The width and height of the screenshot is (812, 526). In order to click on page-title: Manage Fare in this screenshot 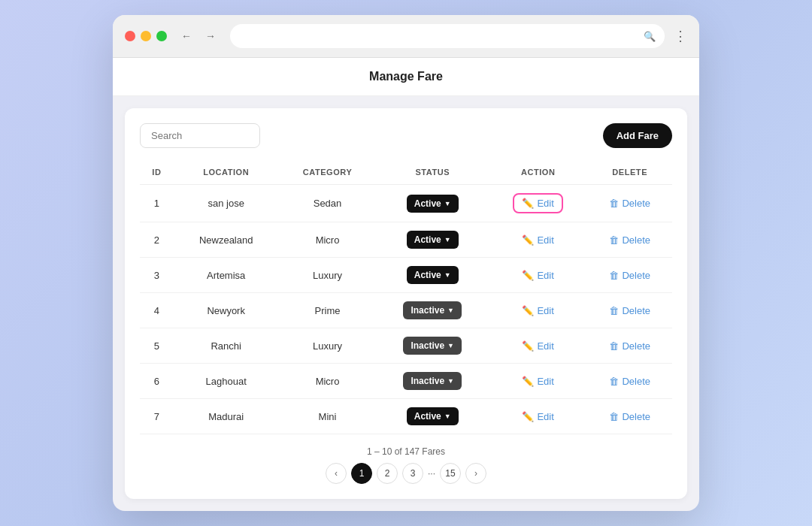, I will do `click(406, 77)`.